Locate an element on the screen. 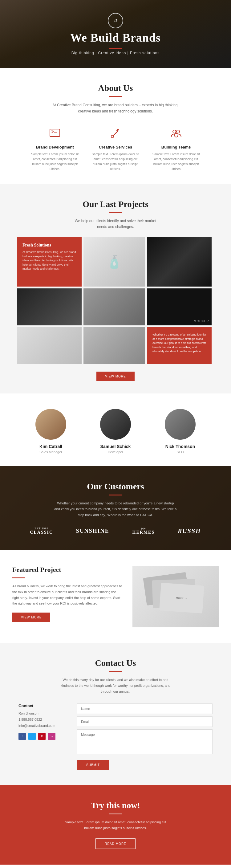 The image size is (231, 868). name-input is located at coordinates (145, 709).